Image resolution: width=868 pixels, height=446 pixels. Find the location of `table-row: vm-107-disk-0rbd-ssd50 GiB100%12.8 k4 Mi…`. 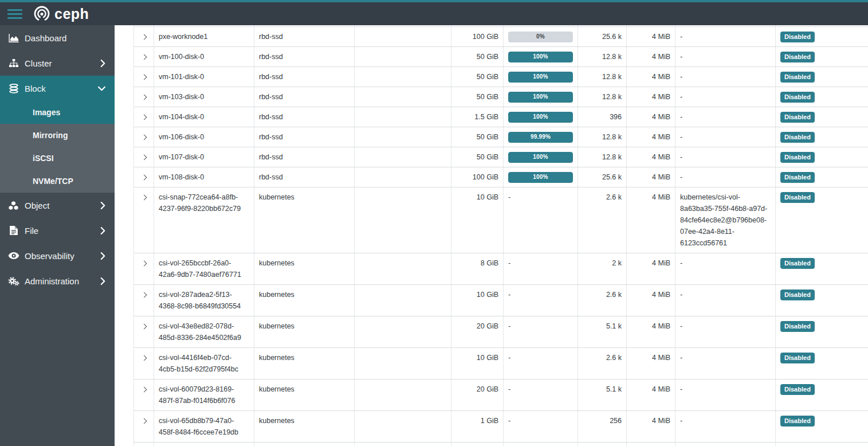

table-row: vm-107-disk-0rbd-ssd50 GiB100%12.8 k4 Mi… is located at coordinates (501, 157).